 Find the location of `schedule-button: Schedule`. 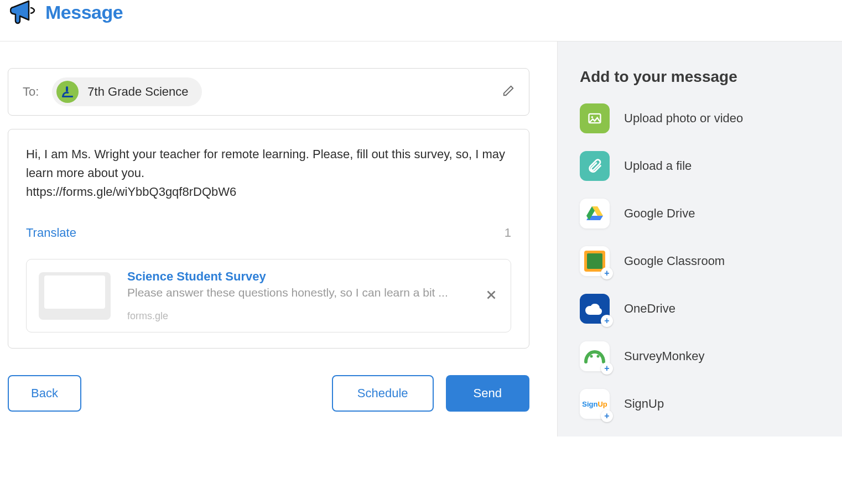

schedule-button: Schedule is located at coordinates (383, 393).